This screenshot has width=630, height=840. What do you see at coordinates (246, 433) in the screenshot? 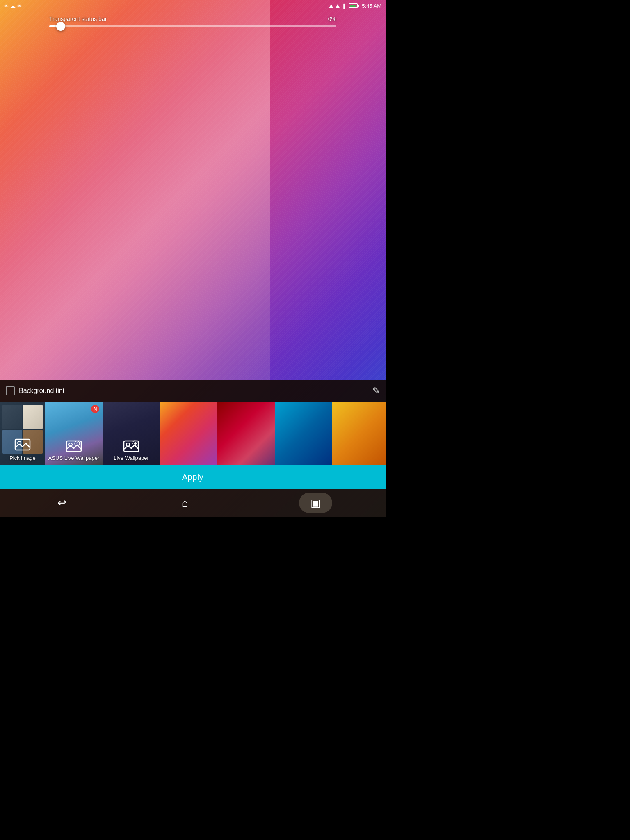
I see `color-wallpaper-2-thumbnail` at bounding box center [246, 433].